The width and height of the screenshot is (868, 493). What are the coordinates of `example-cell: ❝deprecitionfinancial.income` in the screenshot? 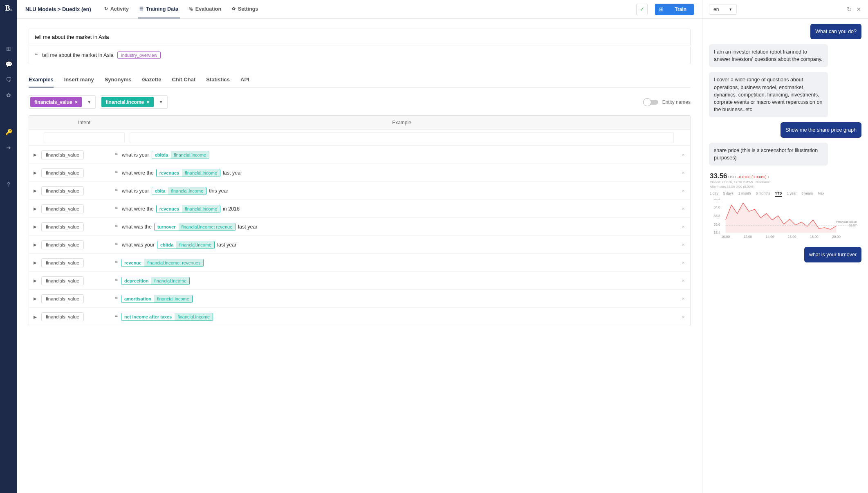 It's located at (396, 281).